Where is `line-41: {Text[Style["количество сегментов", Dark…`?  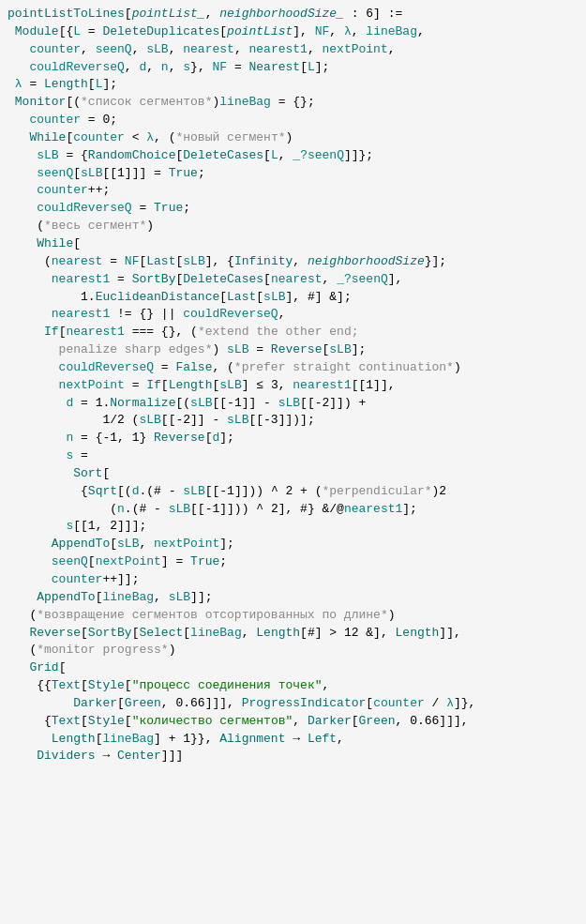
line-41: {Text[Style["количество сегментов", Dark… is located at coordinates (293, 722).